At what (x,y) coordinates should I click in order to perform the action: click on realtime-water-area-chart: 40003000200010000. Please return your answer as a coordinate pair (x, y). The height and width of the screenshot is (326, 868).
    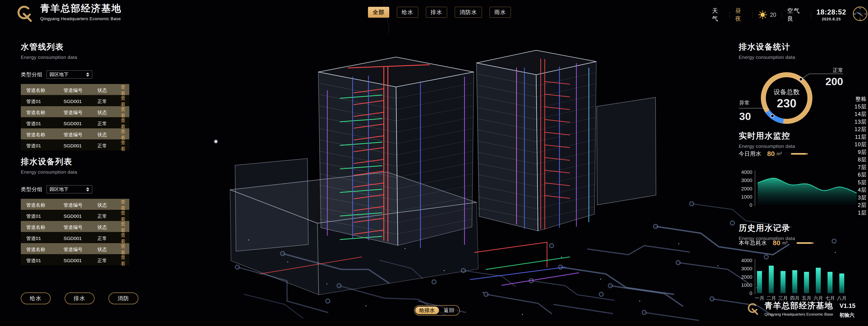
    Looking at the image, I should click on (803, 190).